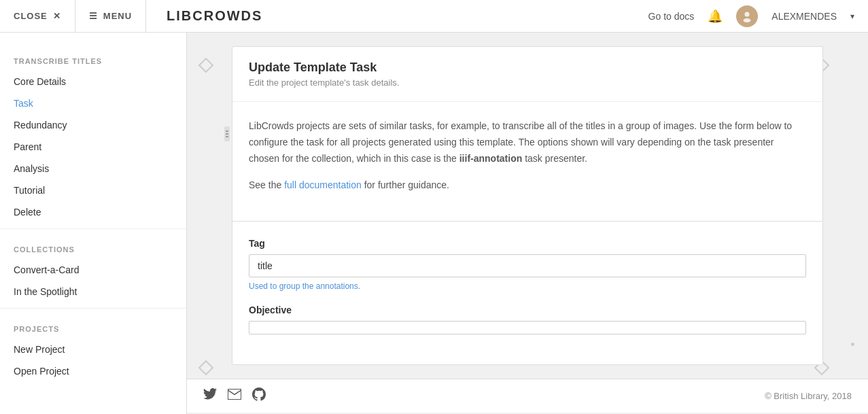  What do you see at coordinates (31, 16) in the screenshot?
I see `close-label: CLOSE` at bounding box center [31, 16].